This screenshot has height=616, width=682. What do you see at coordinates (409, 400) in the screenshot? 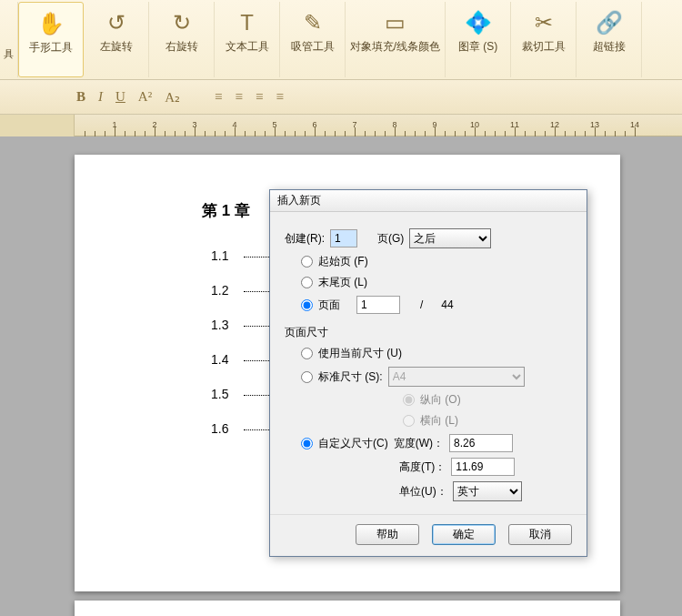
I see `portrait-radio` at bounding box center [409, 400].